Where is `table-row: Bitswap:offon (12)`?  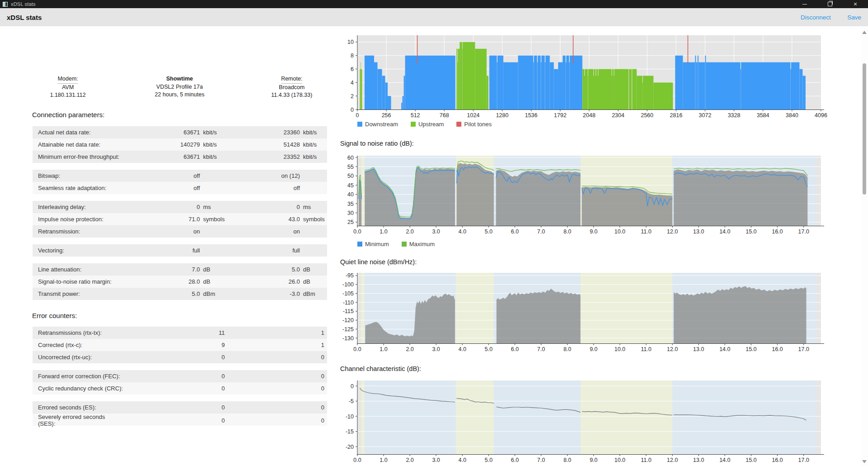 table-row: Bitswap:offon (12) is located at coordinates (180, 176).